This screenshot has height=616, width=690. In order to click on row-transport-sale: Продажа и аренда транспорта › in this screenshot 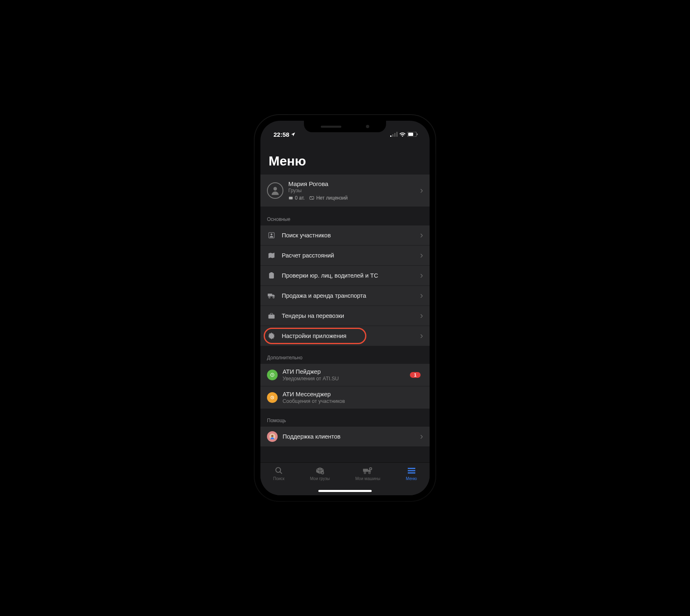, I will do `click(345, 296)`.